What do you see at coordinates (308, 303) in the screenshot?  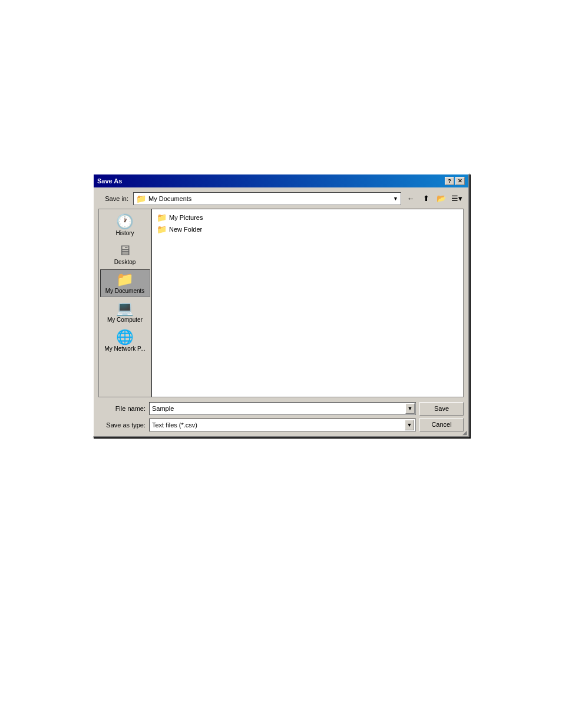 I see `file-panel: 📁 My Pictures 📁 New Folder` at bounding box center [308, 303].